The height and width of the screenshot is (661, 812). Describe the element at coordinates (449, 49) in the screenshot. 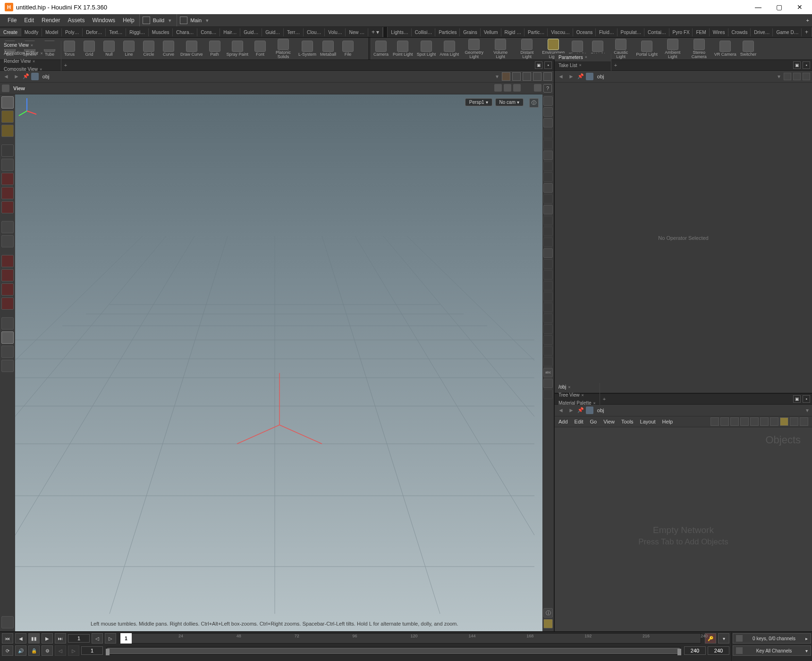

I see `tool-area-light: Area Light` at that location.